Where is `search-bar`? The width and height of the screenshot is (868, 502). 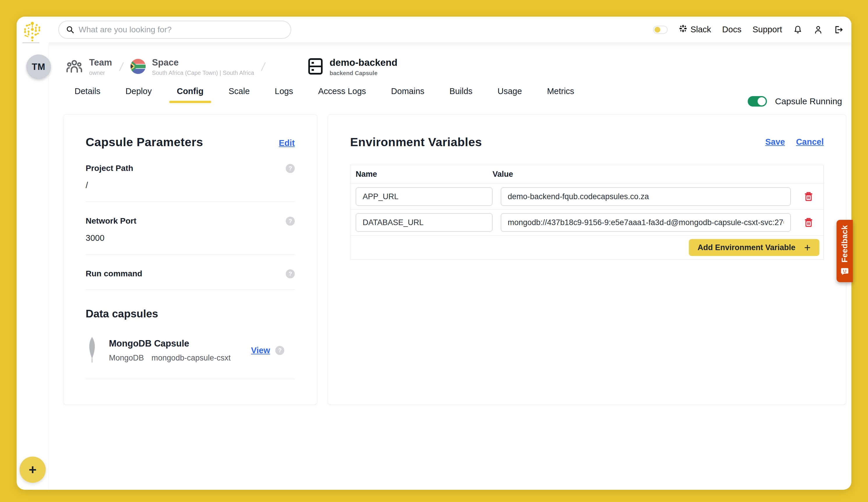
search-bar is located at coordinates (175, 30).